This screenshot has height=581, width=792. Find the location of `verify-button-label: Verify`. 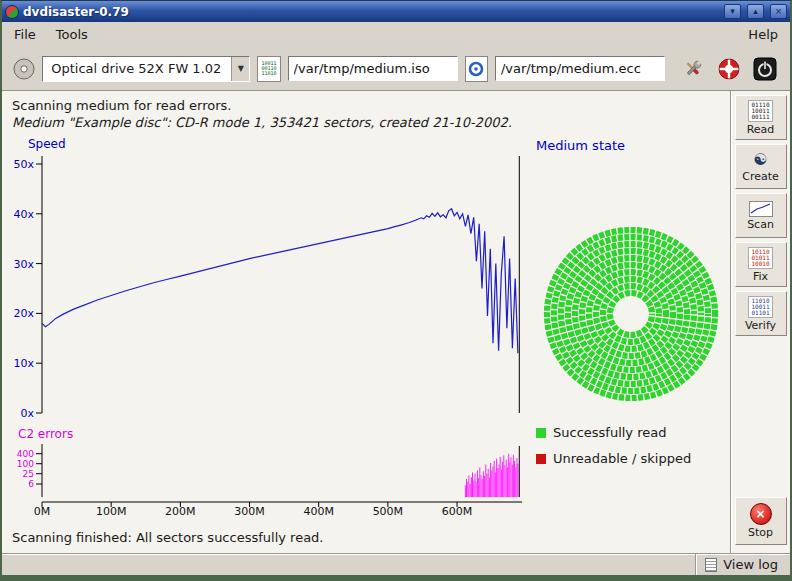

verify-button-label: Verify is located at coordinates (760, 326).